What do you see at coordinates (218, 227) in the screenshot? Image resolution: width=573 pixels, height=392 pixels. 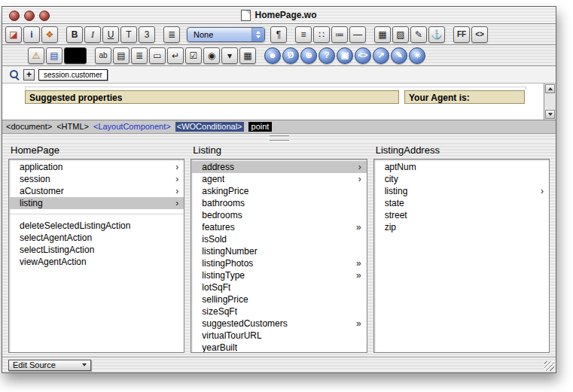 I see `item-label: features` at bounding box center [218, 227].